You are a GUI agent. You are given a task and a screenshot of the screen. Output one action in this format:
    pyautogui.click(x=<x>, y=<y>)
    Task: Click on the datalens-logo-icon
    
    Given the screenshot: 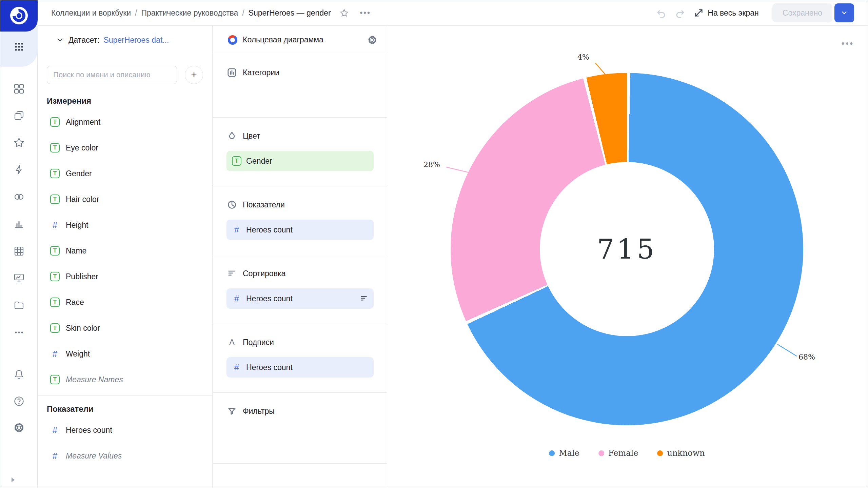 What is the action you would take?
    pyautogui.click(x=19, y=16)
    